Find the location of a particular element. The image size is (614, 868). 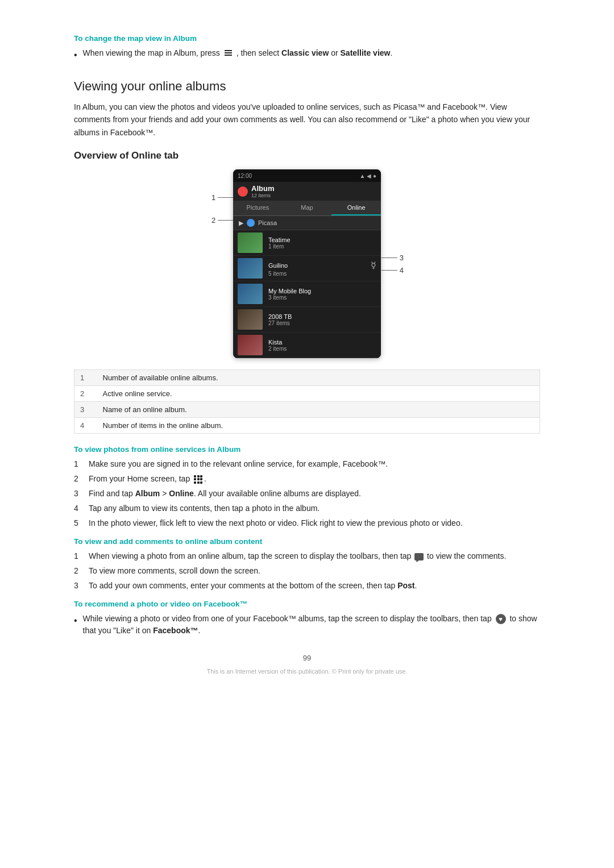

recommend-bullet: • While viewing a photo or video from on… is located at coordinates (307, 625).